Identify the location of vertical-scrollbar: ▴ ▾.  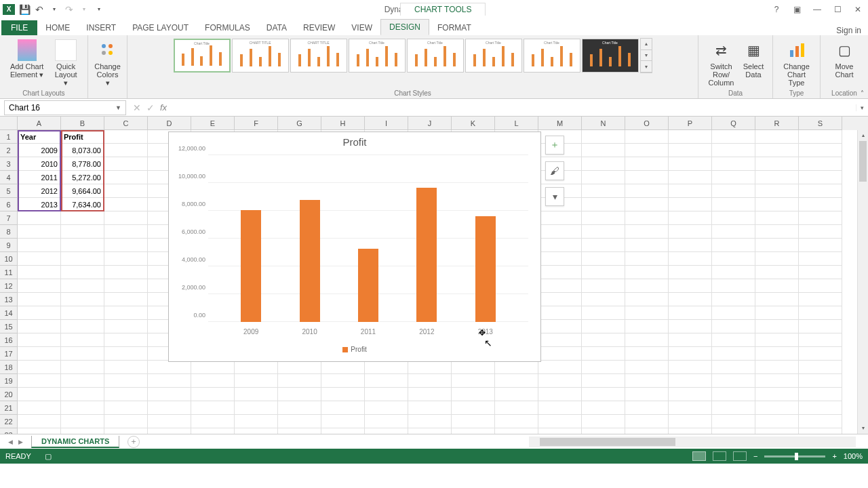
(863, 282).